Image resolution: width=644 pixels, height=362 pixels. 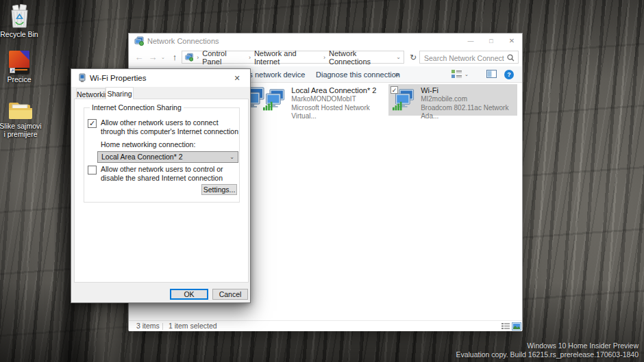 What do you see at coordinates (189, 294) in the screenshot?
I see `ok-button: OK` at bounding box center [189, 294].